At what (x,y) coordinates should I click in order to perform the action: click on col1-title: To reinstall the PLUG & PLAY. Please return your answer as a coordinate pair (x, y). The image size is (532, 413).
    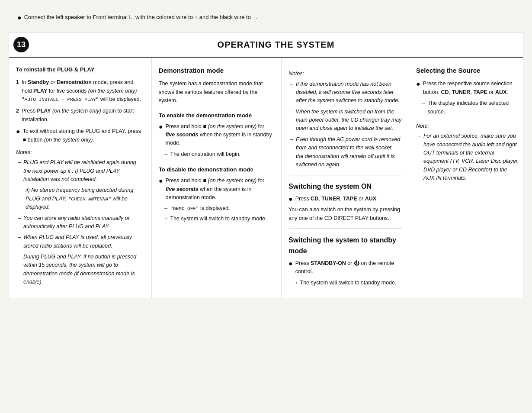
    Looking at the image, I should click on (80, 70).